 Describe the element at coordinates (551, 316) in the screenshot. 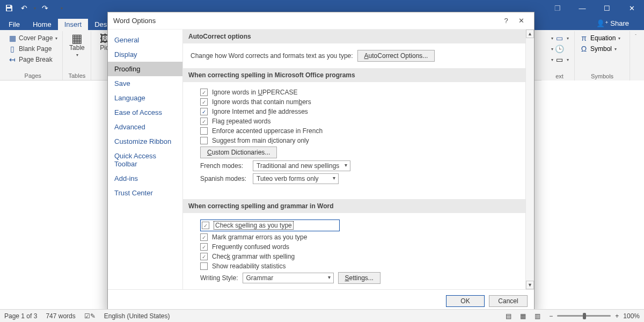

I see `zoom-out-button: −` at that location.